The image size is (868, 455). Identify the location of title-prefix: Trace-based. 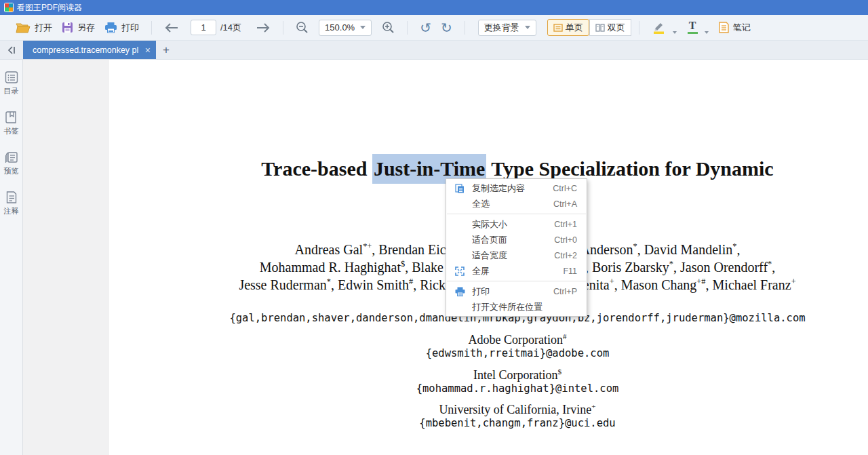
(317, 168).